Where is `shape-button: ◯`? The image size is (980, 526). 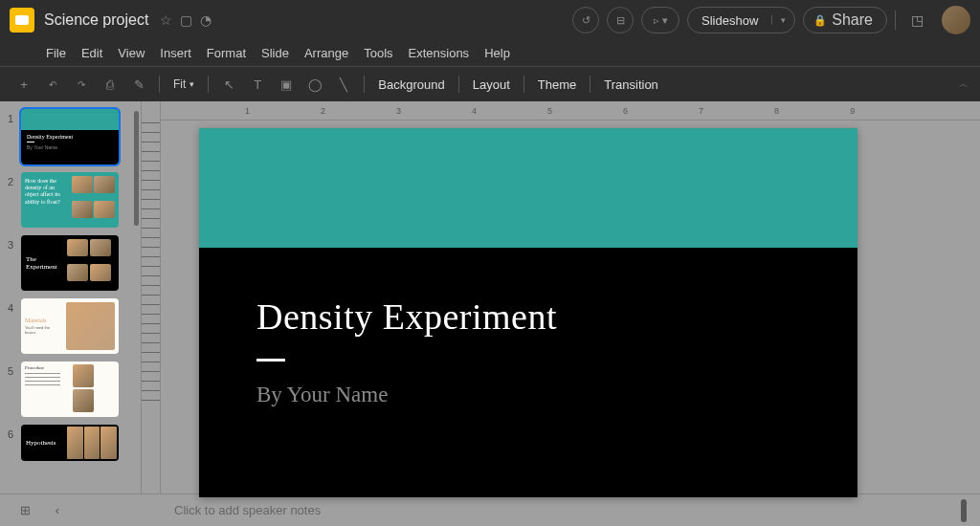 shape-button: ◯ is located at coordinates (315, 84).